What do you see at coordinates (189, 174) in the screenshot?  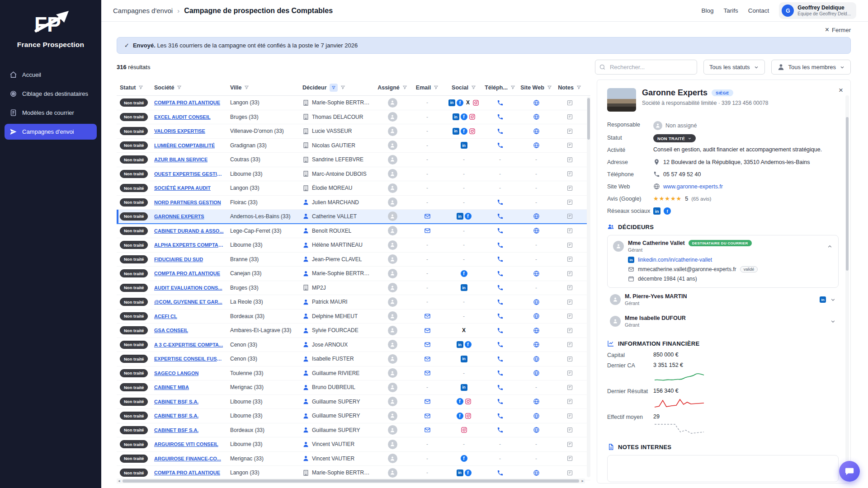 I see `company-link: OUEST EXPERTISE GESTION` at bounding box center [189, 174].